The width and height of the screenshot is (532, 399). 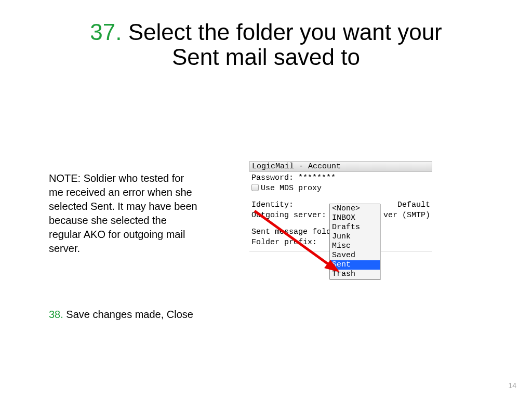 I want to click on title-line2: Sent mail saved to, so click(x=266, y=57).